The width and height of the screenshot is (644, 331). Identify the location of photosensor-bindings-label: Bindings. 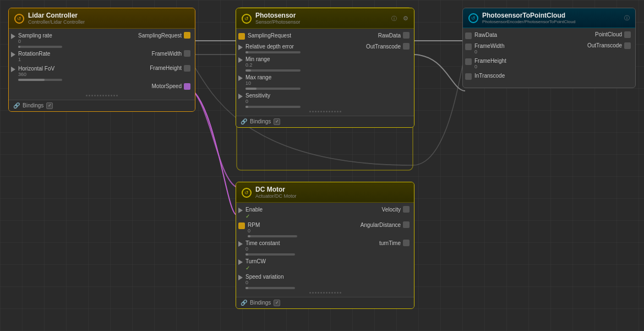
(260, 121).